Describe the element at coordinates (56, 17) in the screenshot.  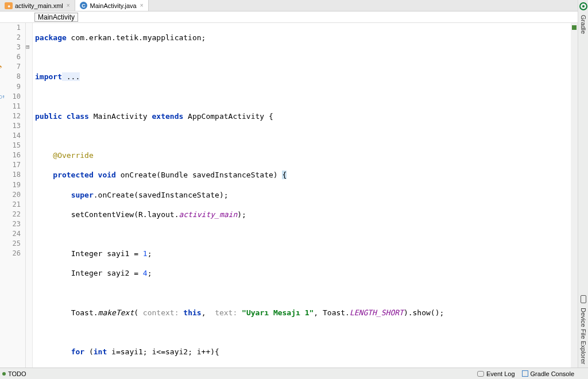
I see `breadcrumb-item: MainActivity` at that location.